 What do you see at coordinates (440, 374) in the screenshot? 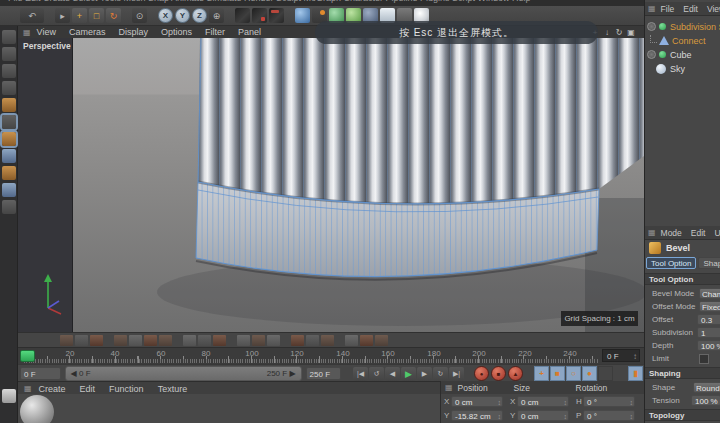
I see `next-key-icon: ↻` at bounding box center [440, 374].